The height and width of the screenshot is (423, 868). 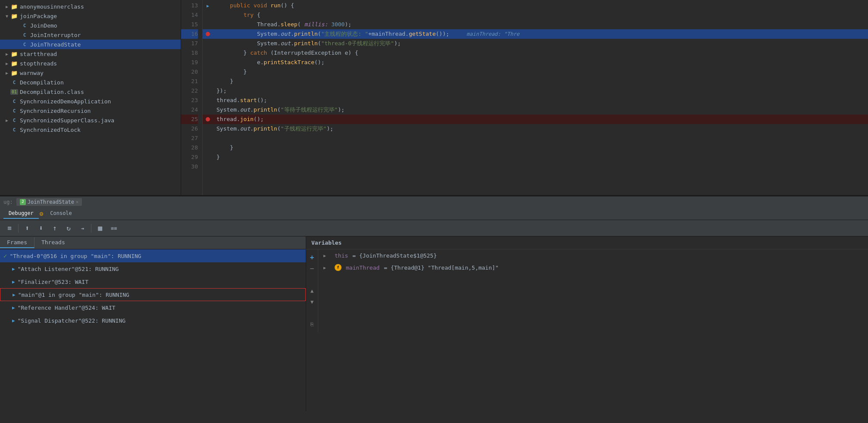 What do you see at coordinates (91, 120) in the screenshot?
I see `tree-item-synchronized-supper: ▶ C SynchronizedSupperClass.java` at bounding box center [91, 120].